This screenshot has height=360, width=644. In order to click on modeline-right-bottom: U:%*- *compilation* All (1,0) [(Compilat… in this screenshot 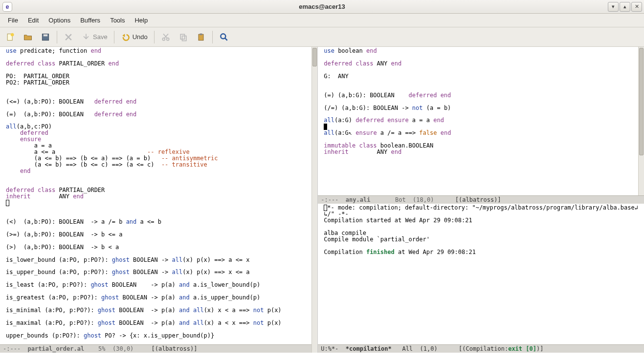, I will do `click(481, 349)`.